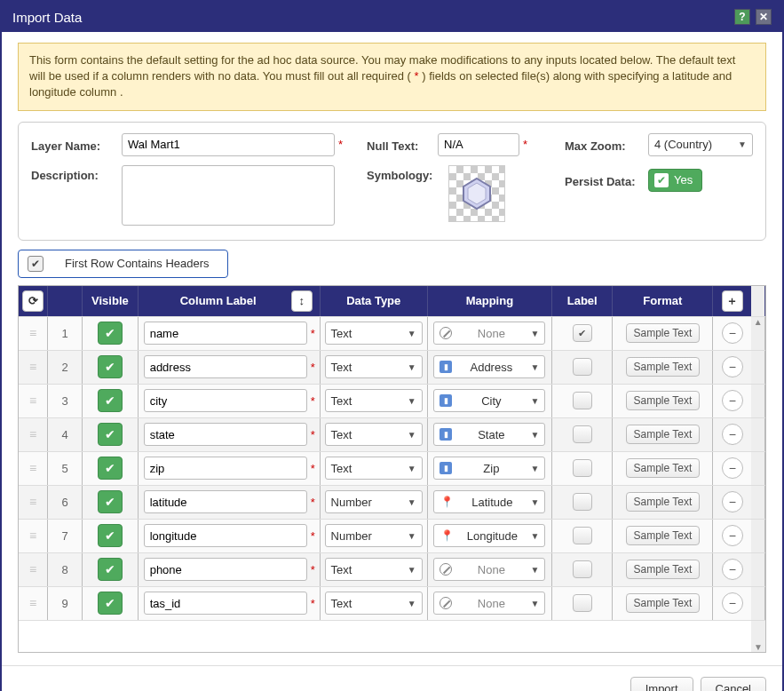 The width and height of the screenshot is (784, 691). Describe the element at coordinates (66, 435) in the screenshot. I see `row-index: 4` at that location.